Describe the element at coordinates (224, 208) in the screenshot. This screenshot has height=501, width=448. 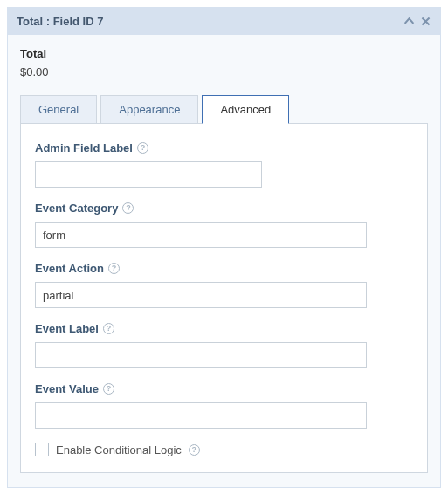
I see `label-event-category: Event Category ?` at that location.